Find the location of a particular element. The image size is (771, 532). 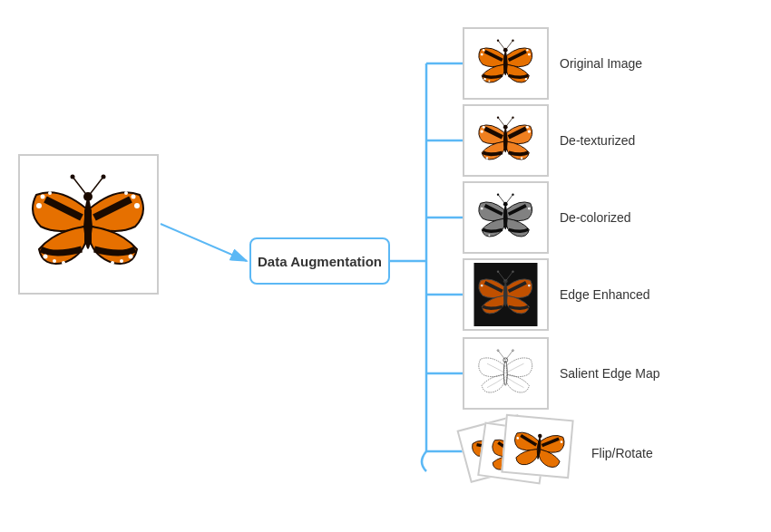

output-salient-edge: Salient Edge Map is located at coordinates (561, 373).